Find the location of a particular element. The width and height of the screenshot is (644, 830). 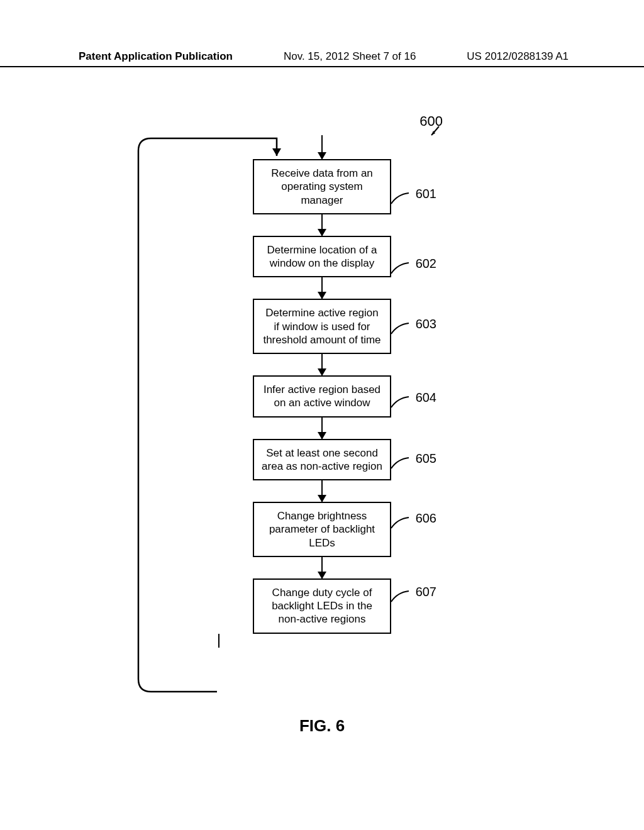

step-text: Set at least one second area as non-acti… is located at coordinates (322, 460).